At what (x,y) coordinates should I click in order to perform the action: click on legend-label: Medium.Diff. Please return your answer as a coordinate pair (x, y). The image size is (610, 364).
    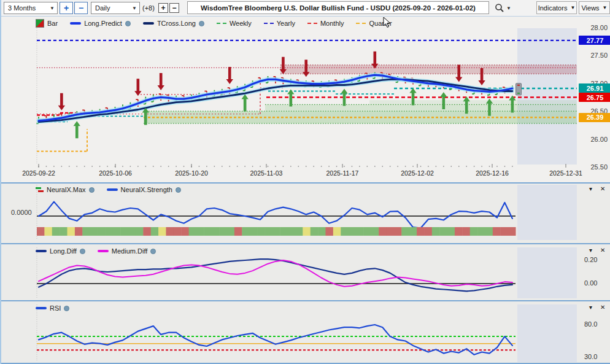
    Looking at the image, I should click on (129, 251).